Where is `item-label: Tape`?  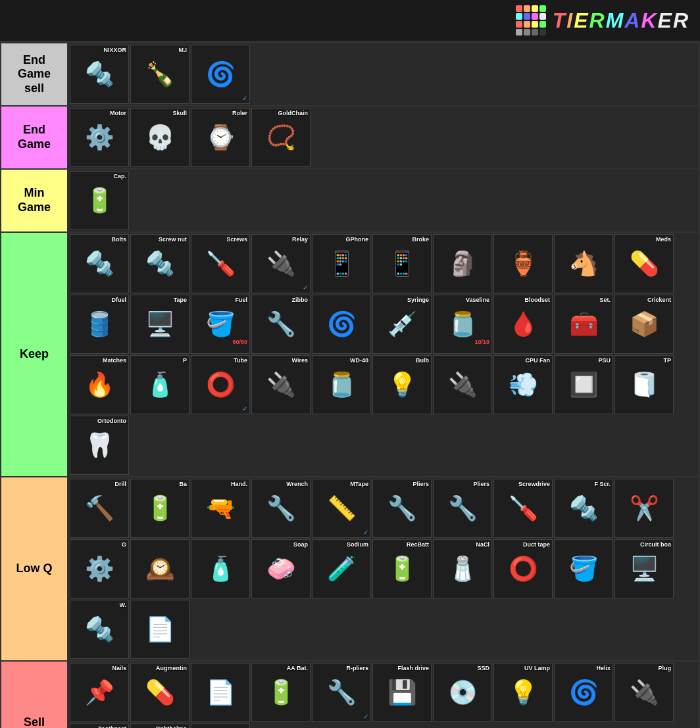
item-label: Tape is located at coordinates (180, 300).